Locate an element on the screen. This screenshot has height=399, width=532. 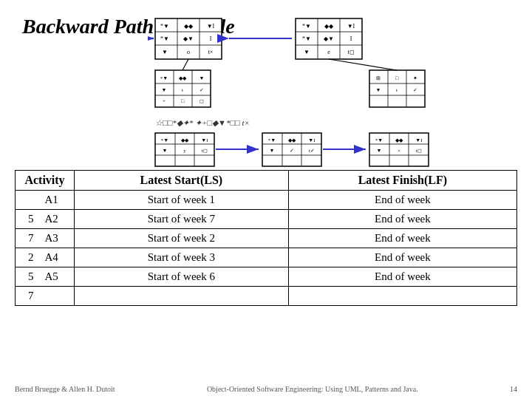
row-number: 2 is located at coordinates (27, 258).